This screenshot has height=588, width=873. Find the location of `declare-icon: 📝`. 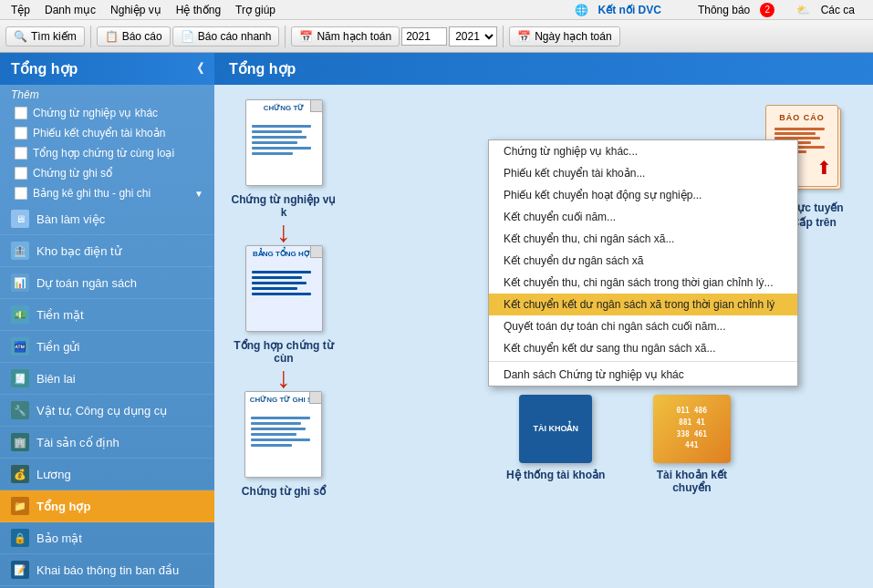

declare-icon: 📝 is located at coordinates (20, 570).